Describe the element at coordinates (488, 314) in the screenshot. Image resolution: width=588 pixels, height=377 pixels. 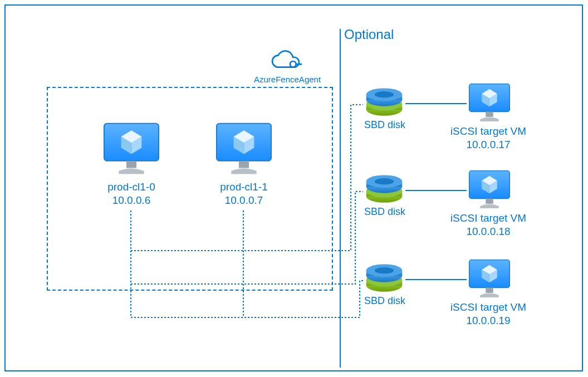
I see `iscsi-vm-3-label: iSCSI target VM 10.0.0.19` at that location.